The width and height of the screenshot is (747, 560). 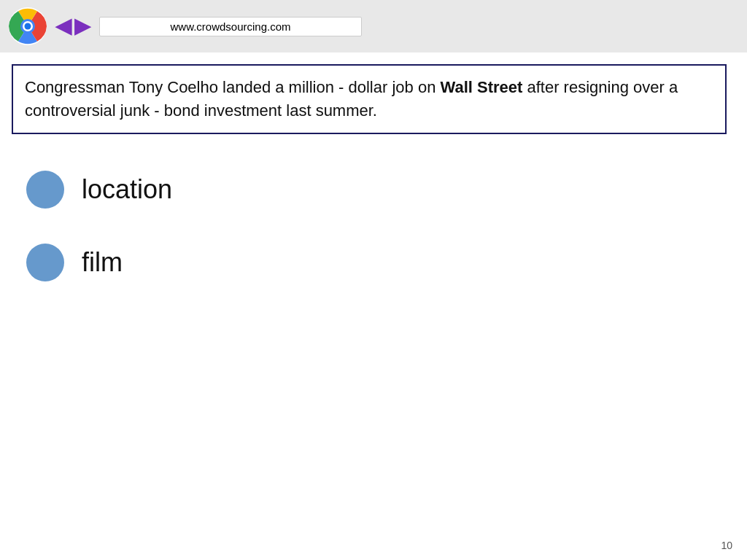 What do you see at coordinates (374, 26) in the screenshot?
I see `browser-chrome: ◀ ▶ www.crowdsourcing.com` at bounding box center [374, 26].